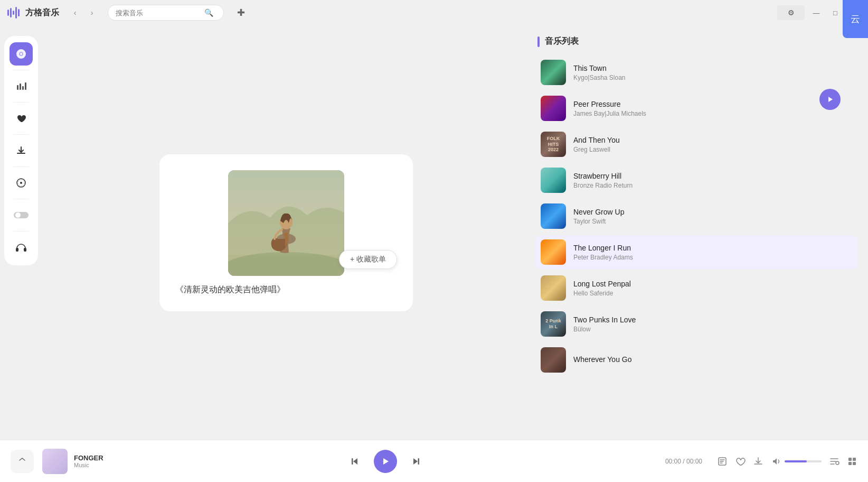 This screenshot has width=868, height=482. I want to click on song-artist: Peter Bradley Adams, so click(713, 257).